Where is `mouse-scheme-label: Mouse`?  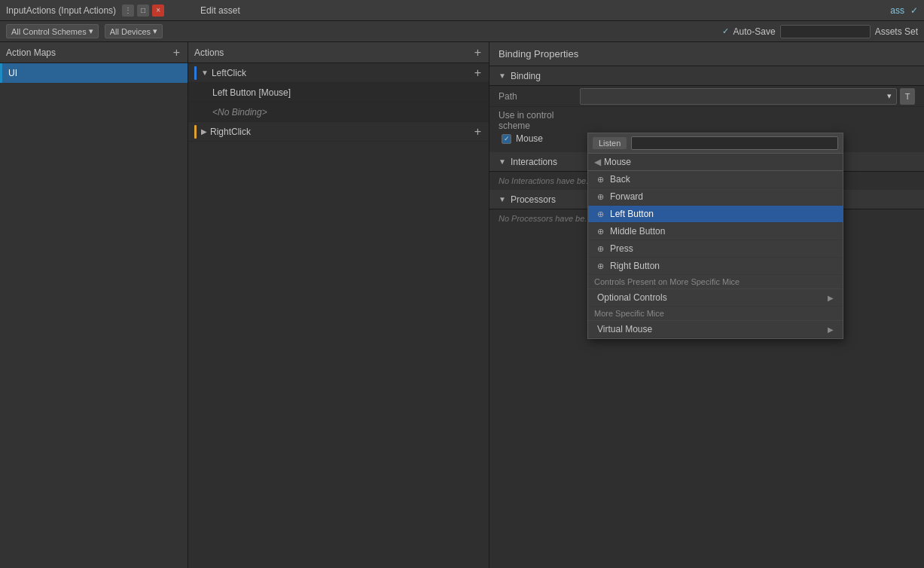 mouse-scheme-label: Mouse is located at coordinates (529, 139).